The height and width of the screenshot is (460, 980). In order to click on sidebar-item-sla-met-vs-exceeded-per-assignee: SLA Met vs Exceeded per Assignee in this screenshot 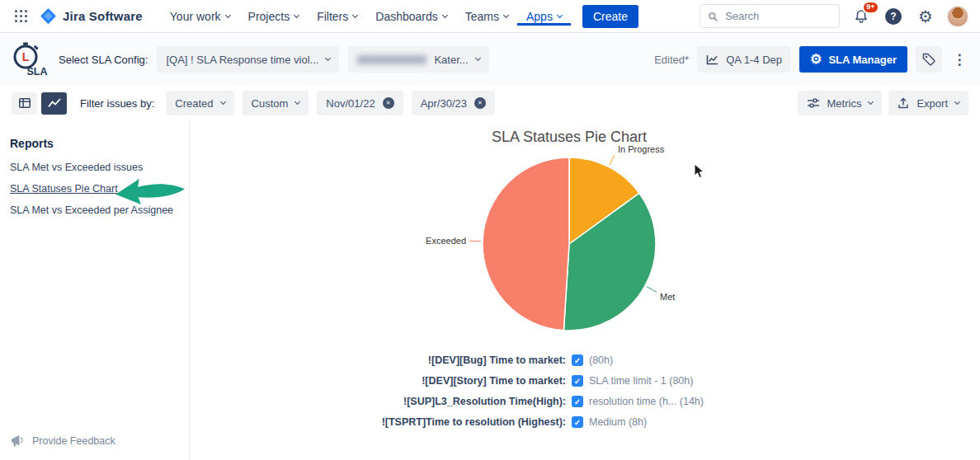, I will do `click(94, 210)`.